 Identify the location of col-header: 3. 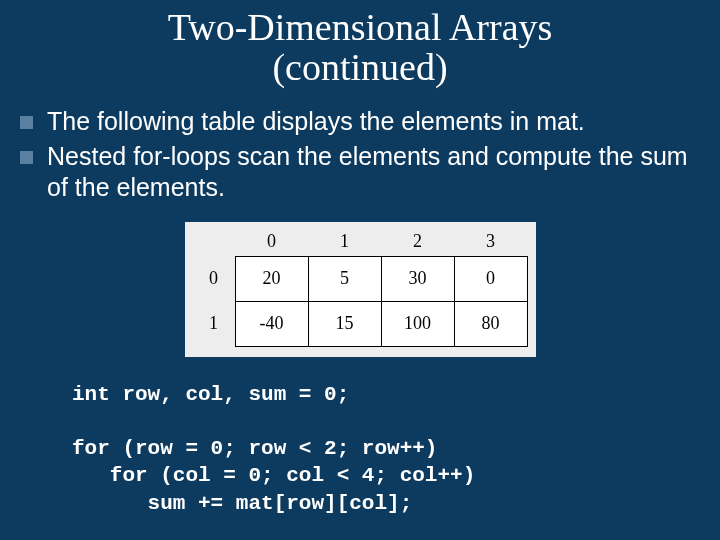
(490, 242).